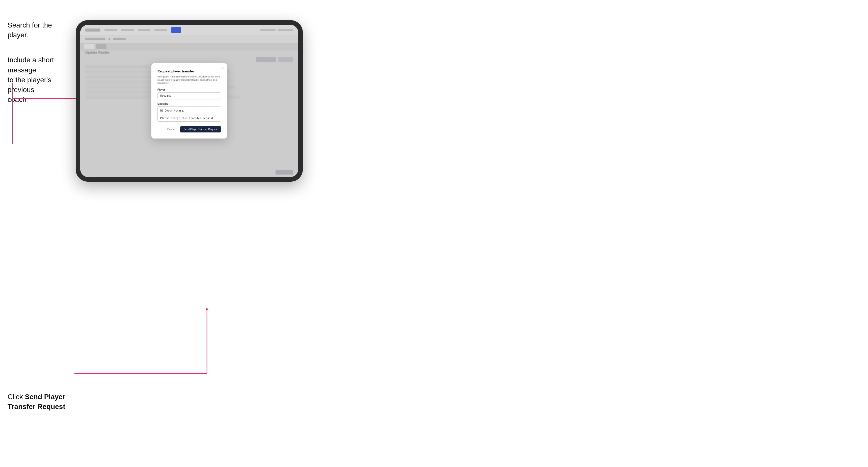 The height and width of the screenshot is (467, 868). I want to click on send-transfer-request-button: Send Player Transfer Request, so click(201, 129).